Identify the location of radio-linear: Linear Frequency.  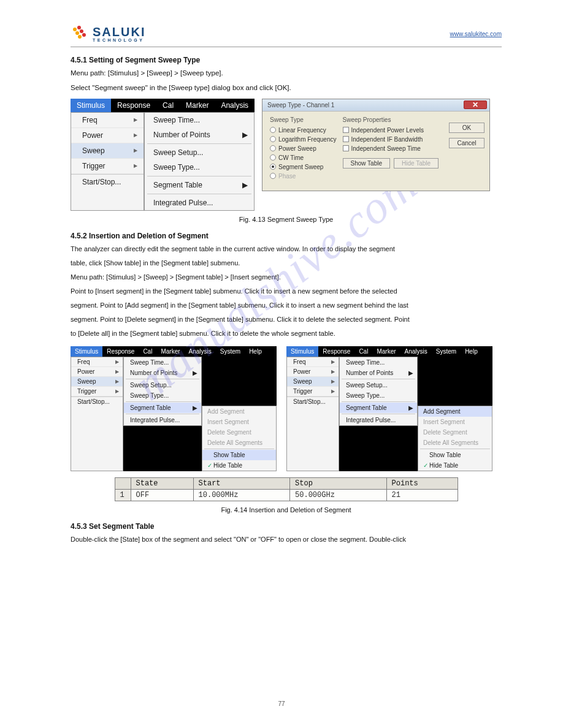
(303, 130).